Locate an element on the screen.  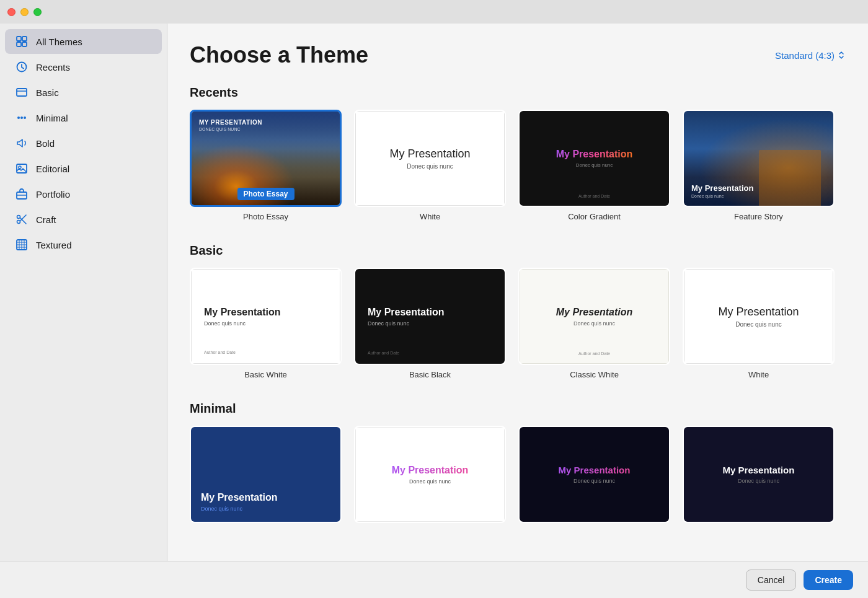
theme-card-basic-white: My Presentation Donec quis nunc Author a… is located at coordinates (265, 323).